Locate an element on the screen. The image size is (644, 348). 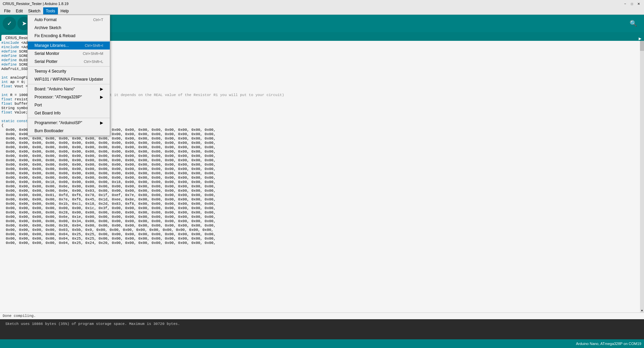
programmer-label: Programmer: "ArduinoISP" is located at coordinates (58, 123).